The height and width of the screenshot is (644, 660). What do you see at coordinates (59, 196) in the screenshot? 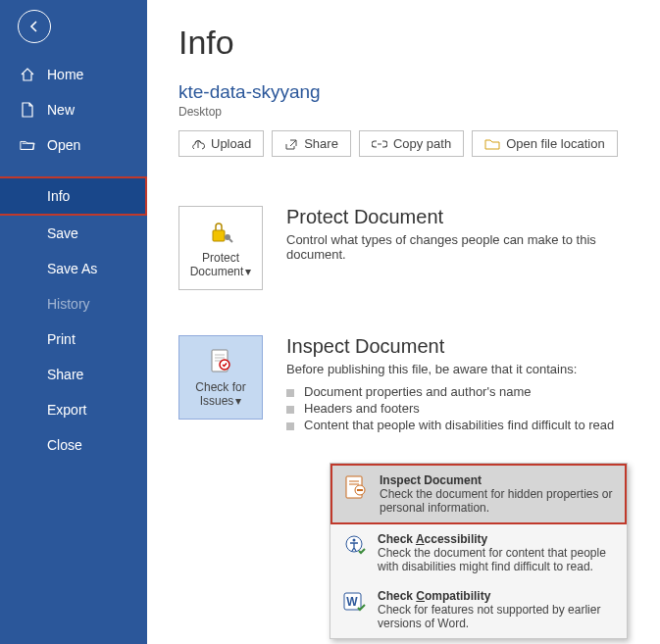
I see `nav-label: Info` at bounding box center [59, 196].